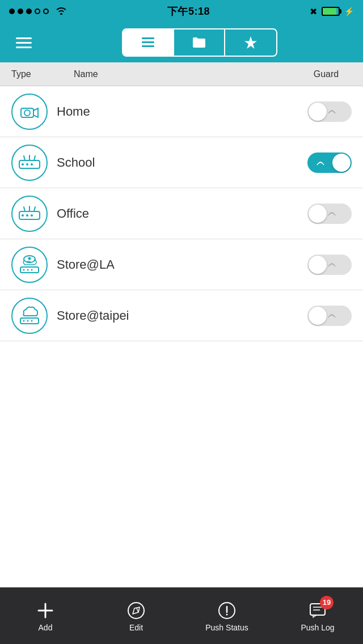  Describe the element at coordinates (29, 265) in the screenshot. I see `device-icon-store-la` at that location.